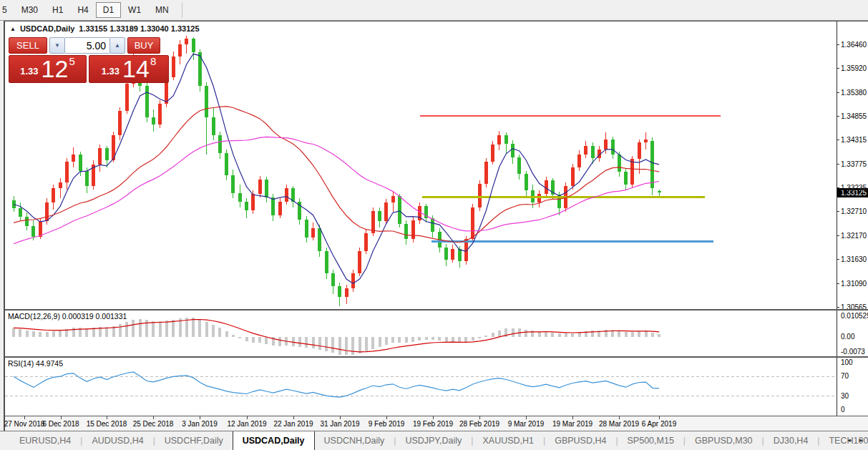 The height and width of the screenshot is (450, 868). I want to click on volume-increase-button: ▲, so click(117, 46).